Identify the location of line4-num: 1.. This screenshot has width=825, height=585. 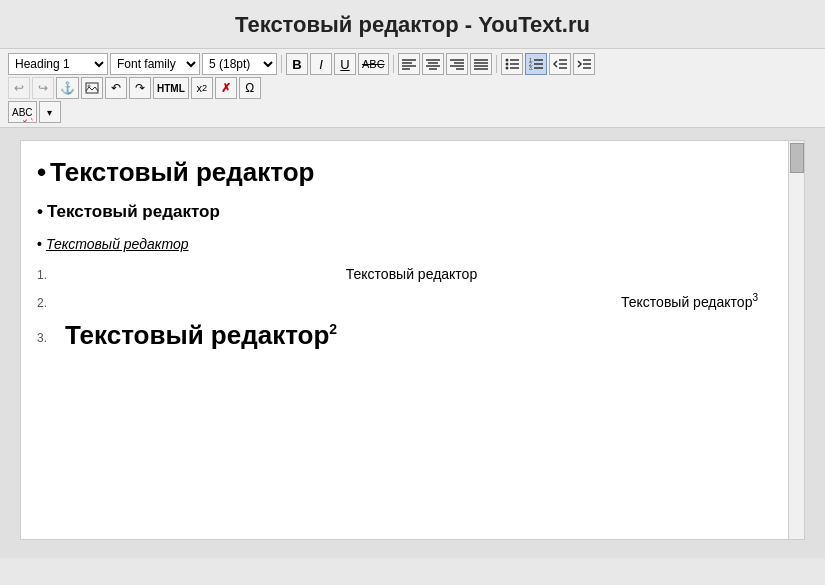
(51, 275).